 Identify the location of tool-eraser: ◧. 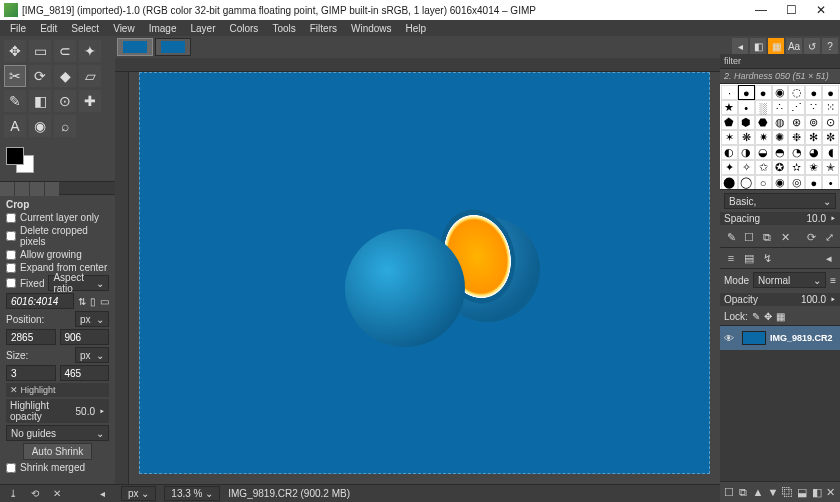
(40, 101).